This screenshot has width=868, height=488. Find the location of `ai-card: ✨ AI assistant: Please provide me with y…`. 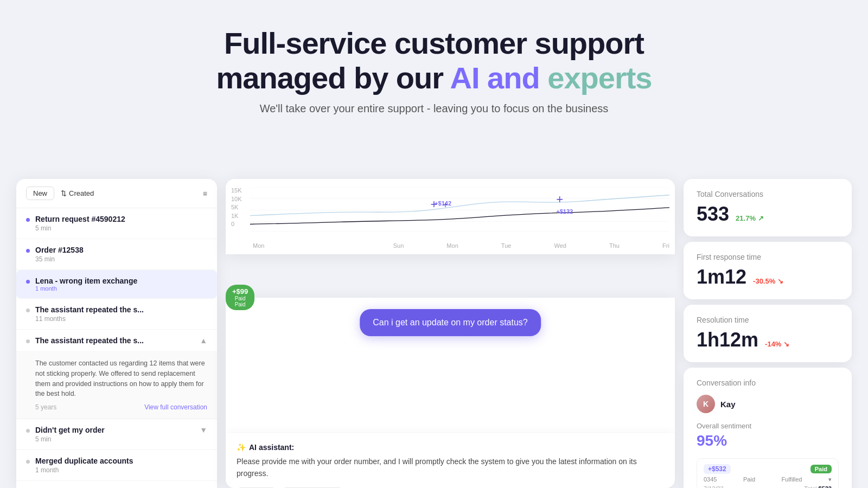

ai-card: ✨ AI assistant: Please provide me with y… is located at coordinates (450, 461).